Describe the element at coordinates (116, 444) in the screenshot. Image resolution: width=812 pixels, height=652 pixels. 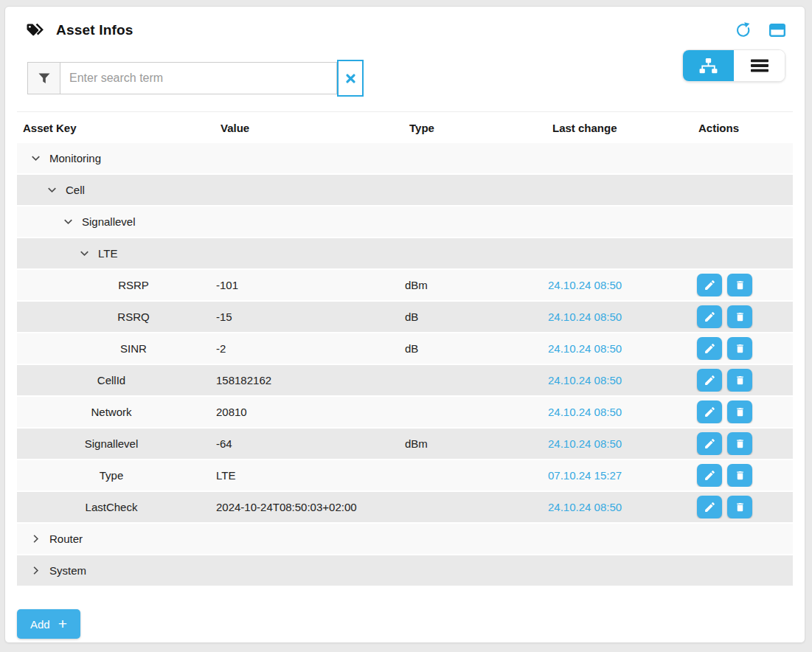
I see `asset-key-cell: Signallevel` at that location.